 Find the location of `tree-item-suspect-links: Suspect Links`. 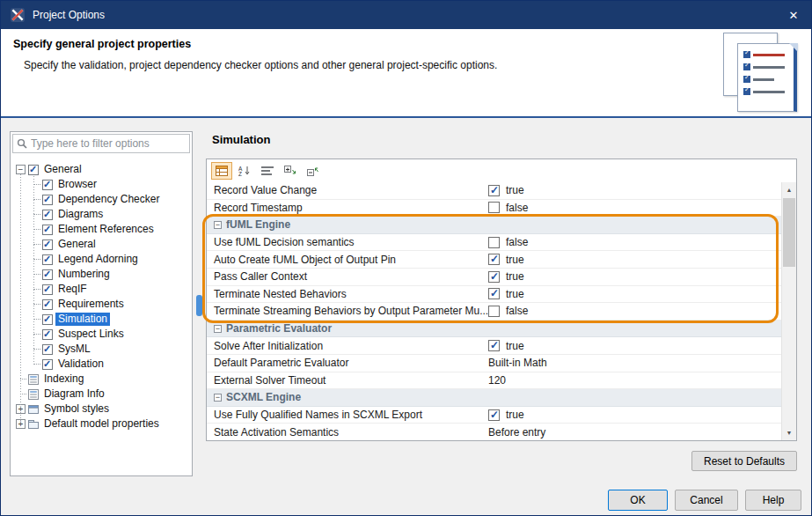

tree-item-suspect-links: Suspect Links is located at coordinates (101, 335).